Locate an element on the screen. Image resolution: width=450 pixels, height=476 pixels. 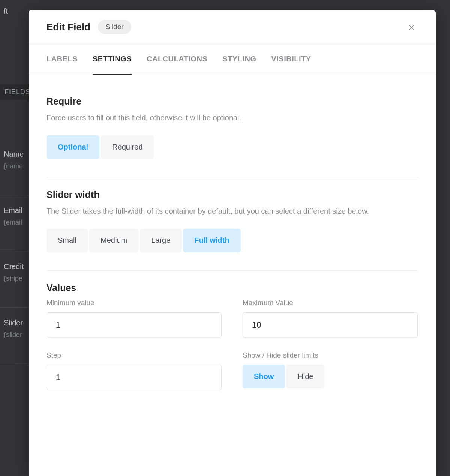
values-heading: Values is located at coordinates (232, 288).